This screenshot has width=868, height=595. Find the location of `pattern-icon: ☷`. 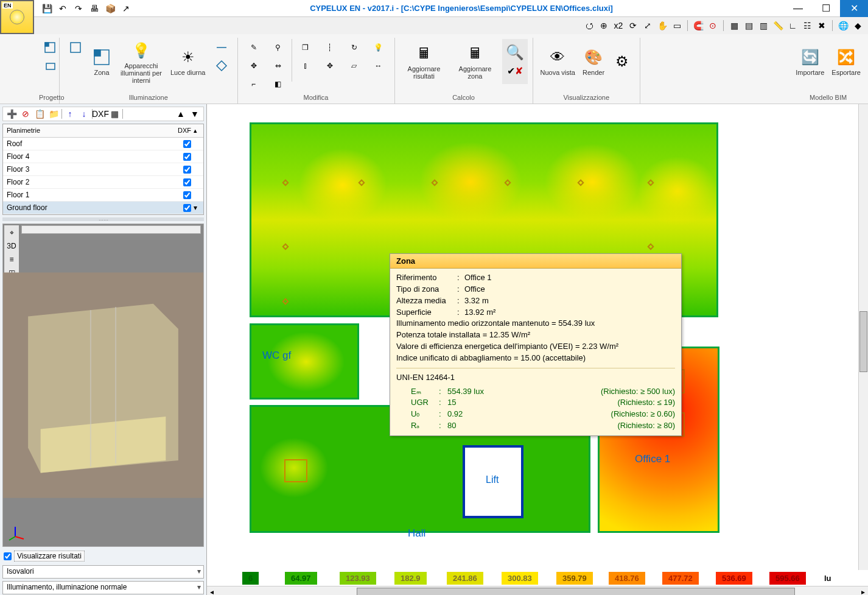

pattern-icon: ☷ is located at coordinates (807, 26).